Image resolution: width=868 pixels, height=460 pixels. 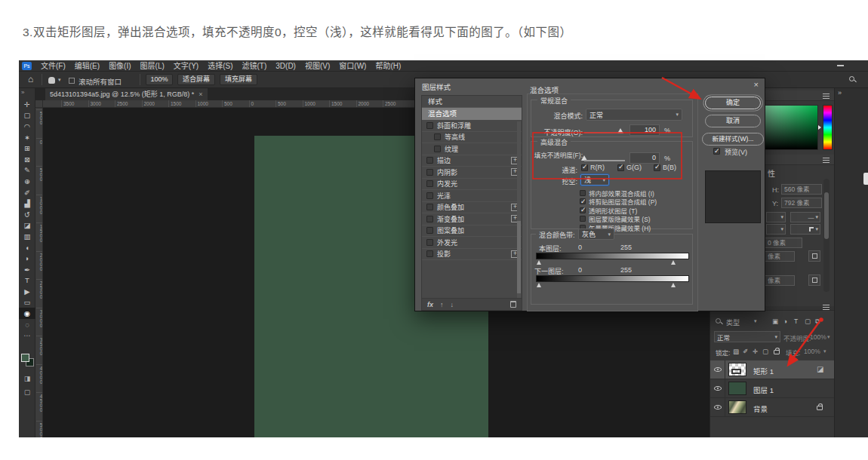 I want to click on menu-item: 图像(I), so click(x=119, y=66).